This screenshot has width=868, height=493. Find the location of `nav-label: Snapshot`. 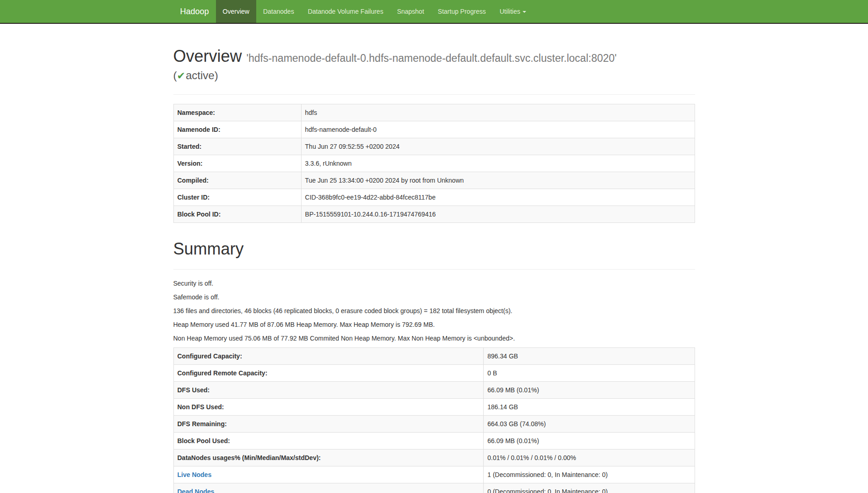

nav-label: Snapshot is located at coordinates (411, 11).